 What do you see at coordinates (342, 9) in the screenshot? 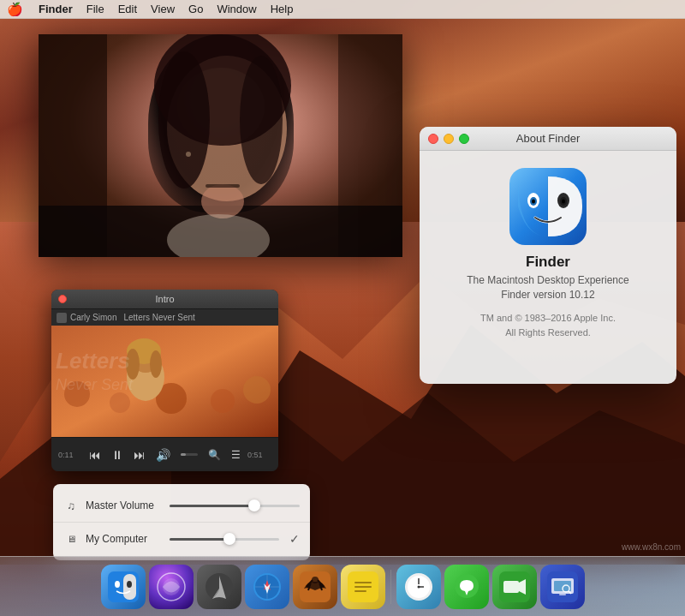
I see `menubar: 🍎 Finder File Edit View Go Window Help` at bounding box center [342, 9].